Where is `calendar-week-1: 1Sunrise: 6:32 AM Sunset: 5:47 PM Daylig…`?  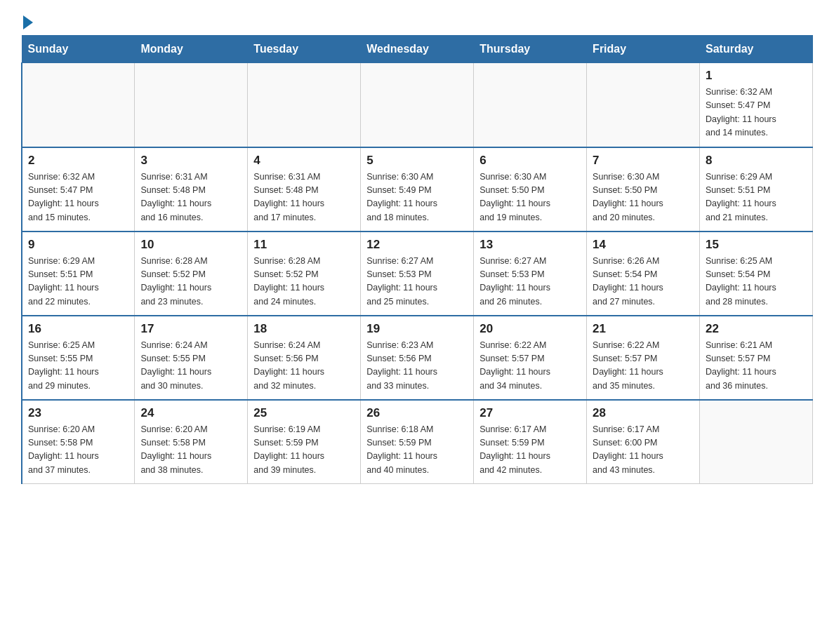
calendar-week-1: 1Sunrise: 6:32 AM Sunset: 5:47 PM Daylig… is located at coordinates (417, 105).